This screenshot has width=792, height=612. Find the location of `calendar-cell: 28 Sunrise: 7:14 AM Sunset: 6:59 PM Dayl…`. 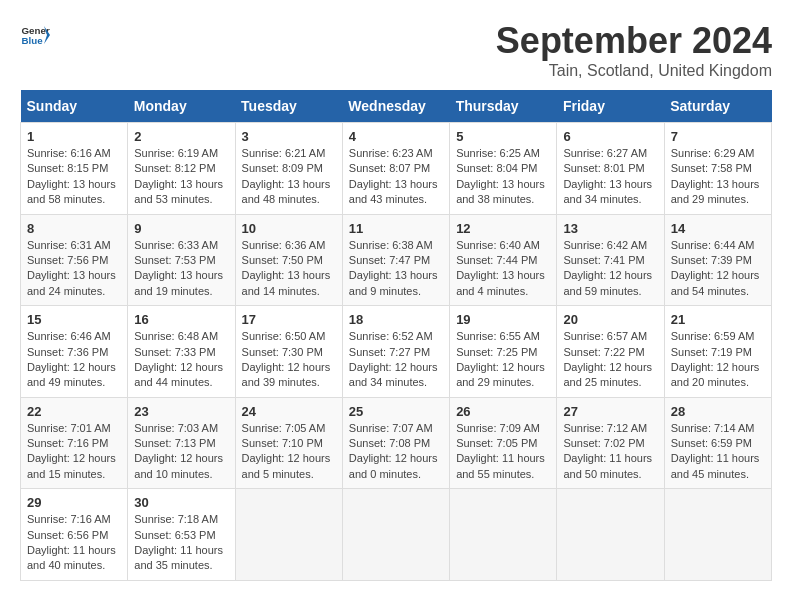

calendar-cell: 28 Sunrise: 7:14 AM Sunset: 6:59 PM Dayl… is located at coordinates (718, 443).